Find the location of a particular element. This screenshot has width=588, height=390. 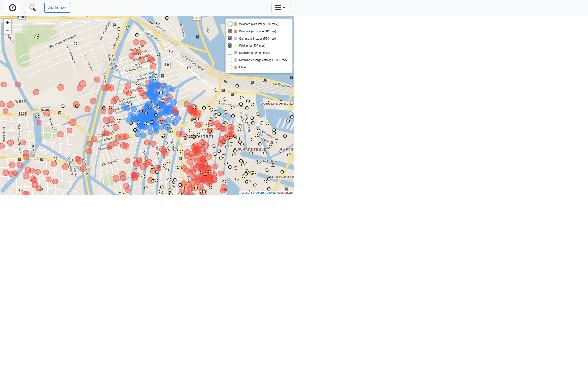

svg-text: Haarlemmerweg is located at coordinates (77, 16).